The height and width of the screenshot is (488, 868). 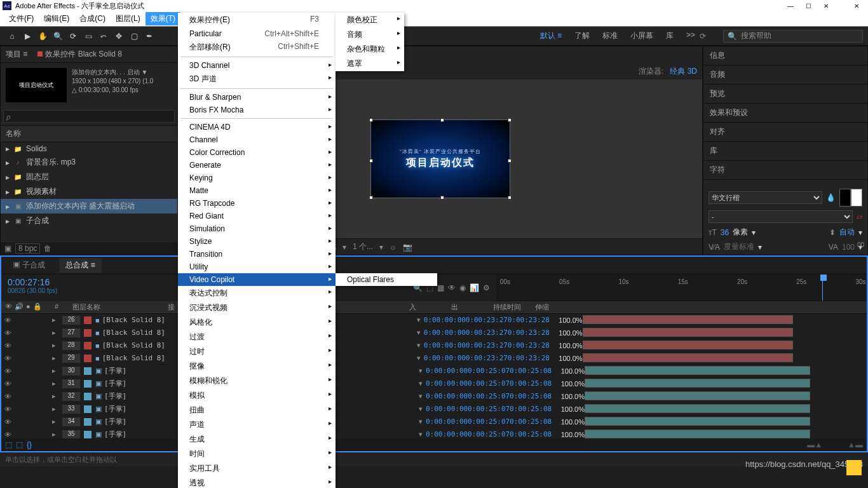 I want to click on camera-tool-icon: ▭, so click(x=88, y=36).